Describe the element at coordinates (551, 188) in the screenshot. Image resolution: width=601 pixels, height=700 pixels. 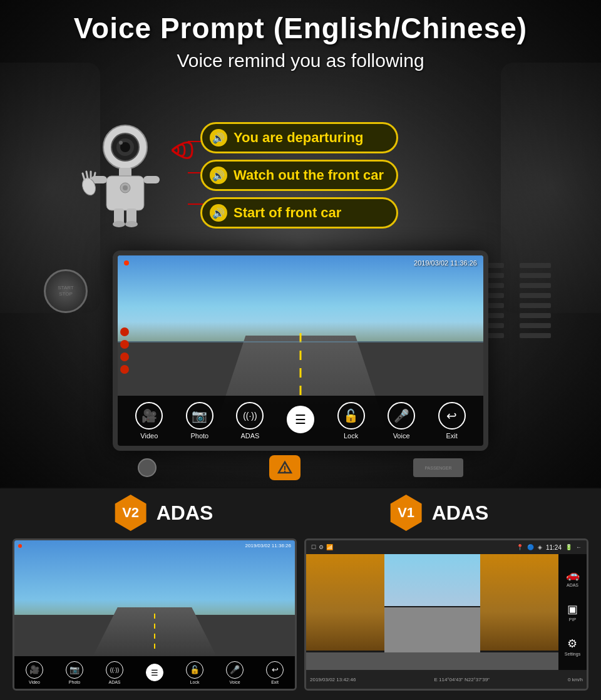
I see `dash-right` at that location.